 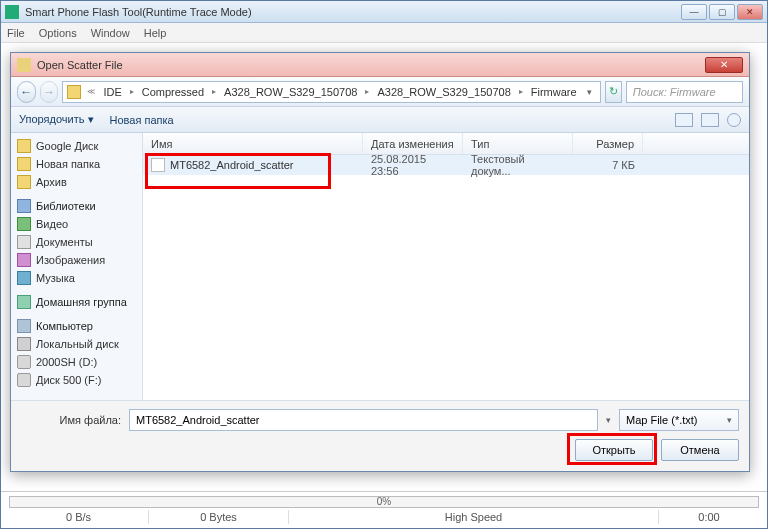 I want to click on filename-label: Имя файла:, so click(x=71, y=420).